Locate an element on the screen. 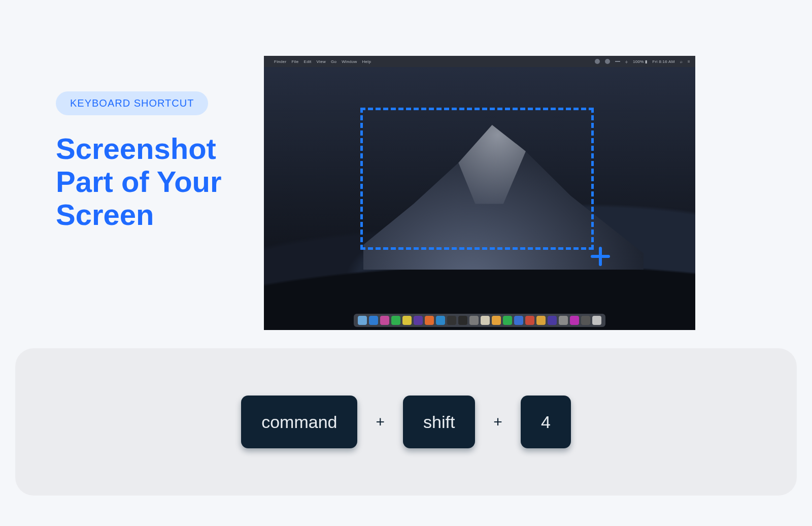 Image resolution: width=812 pixels, height=526 pixels. menubar-item: Help is located at coordinates (367, 62).